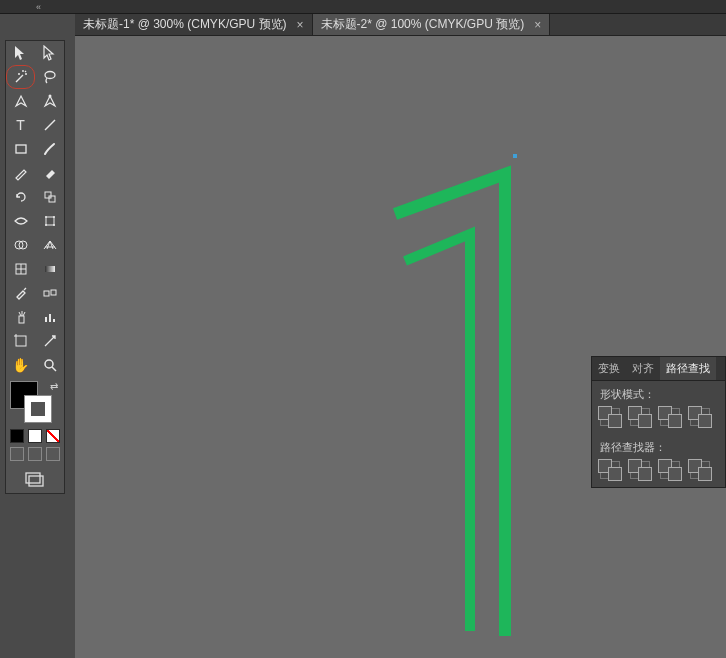 Image resolution: width=726 pixels, height=658 pixels. I want to click on type-tool: T, so click(20, 125).